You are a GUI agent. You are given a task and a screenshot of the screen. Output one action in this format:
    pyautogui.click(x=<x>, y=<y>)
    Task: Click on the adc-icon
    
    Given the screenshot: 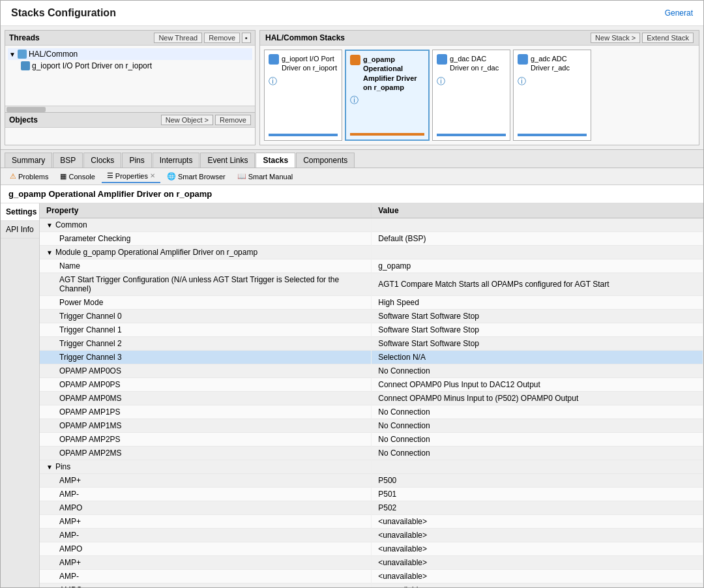 What is the action you would take?
    pyautogui.click(x=523, y=59)
    